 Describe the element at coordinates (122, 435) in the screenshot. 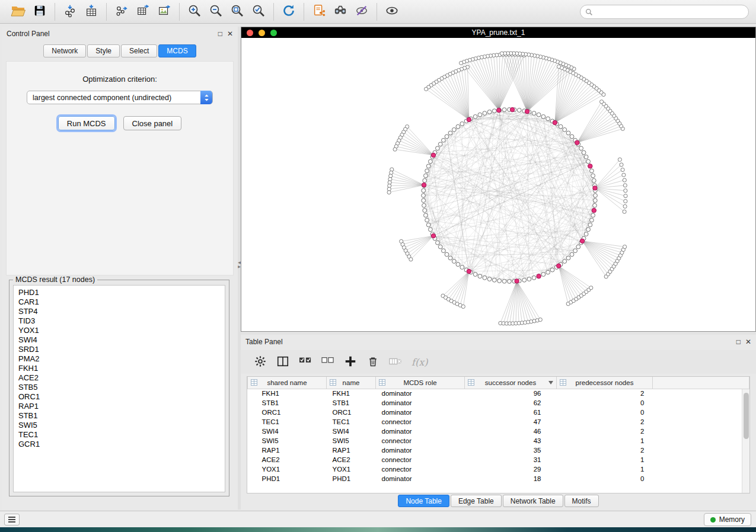

I see `mcds-result-node: TEC1` at that location.